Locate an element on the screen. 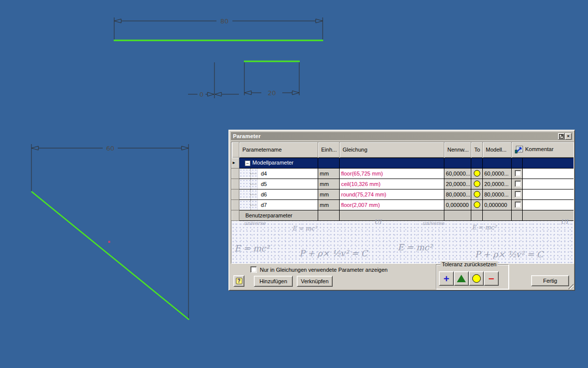 Image resolution: width=588 pixels, height=368 pixels. yellow-circle-icon is located at coordinates (477, 278).